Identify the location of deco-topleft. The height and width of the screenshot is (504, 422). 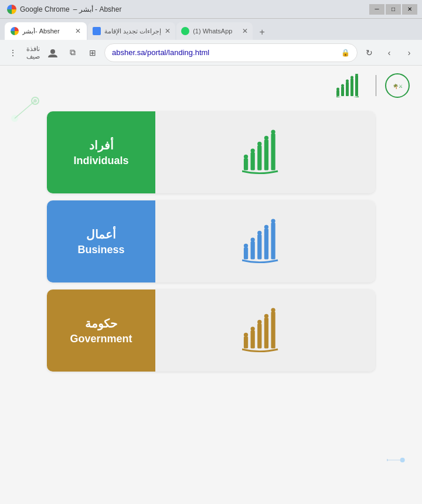
(29, 113).